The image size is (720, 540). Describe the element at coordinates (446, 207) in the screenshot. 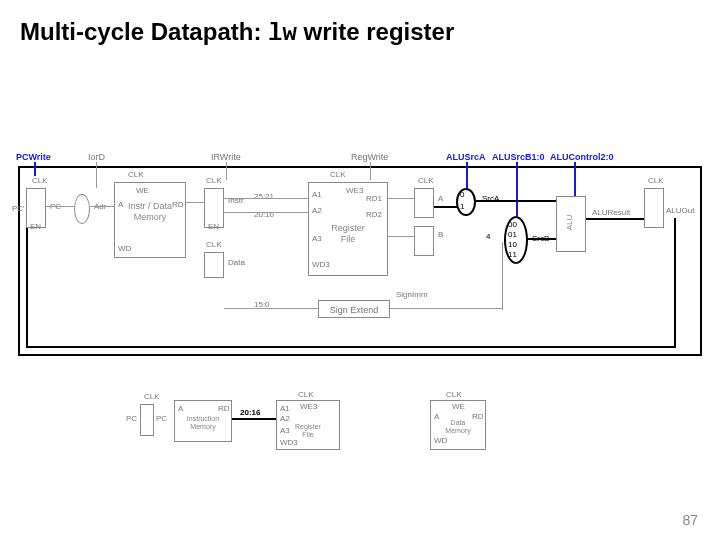

I see `wire-a-to-mux` at that location.